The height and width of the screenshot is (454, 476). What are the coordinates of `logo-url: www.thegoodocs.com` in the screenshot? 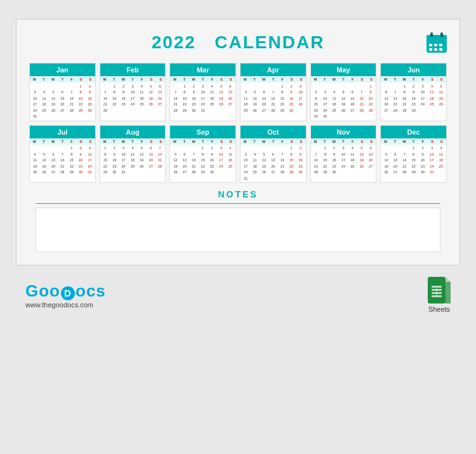 It's located at (66, 305).